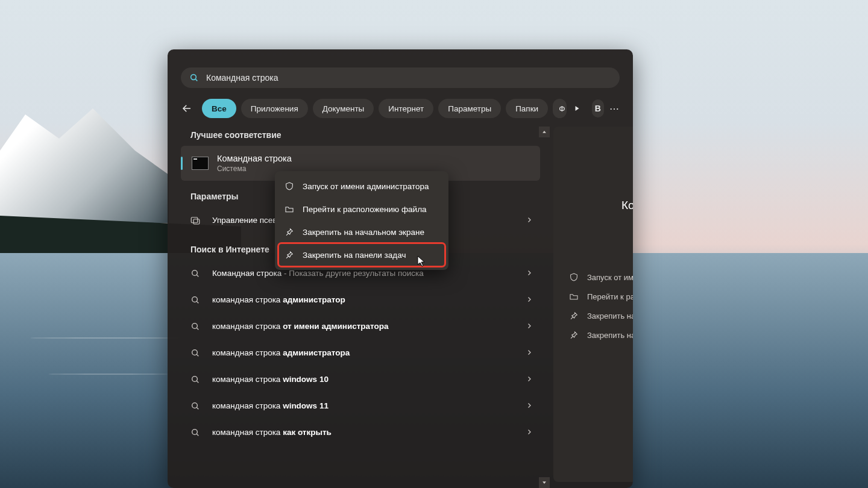 This screenshot has width=868, height=488. What do you see at coordinates (360, 406) in the screenshot?
I see `web-result: командная строка windows 11` at bounding box center [360, 406].